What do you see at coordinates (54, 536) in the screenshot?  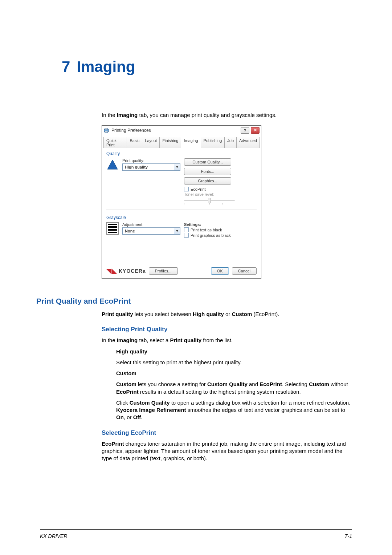 I see `footer-left: KX DRIVER` at bounding box center [54, 536].